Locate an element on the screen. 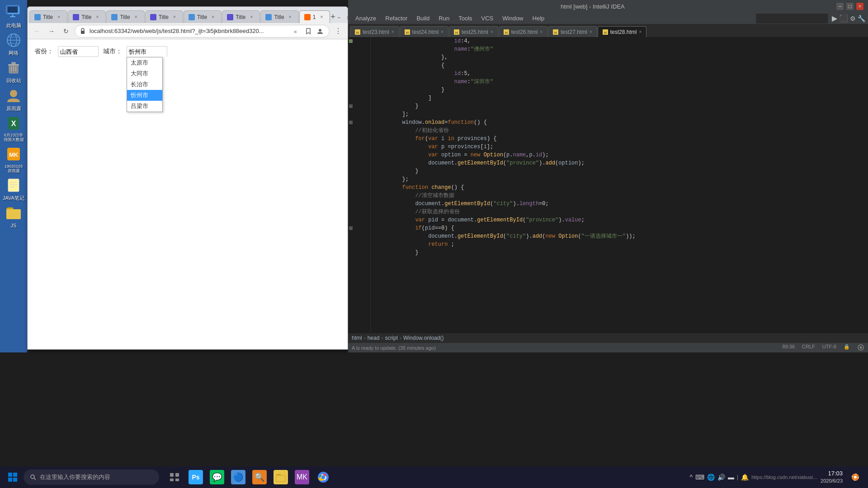  tab-6-close: × is located at coordinates (251, 17).